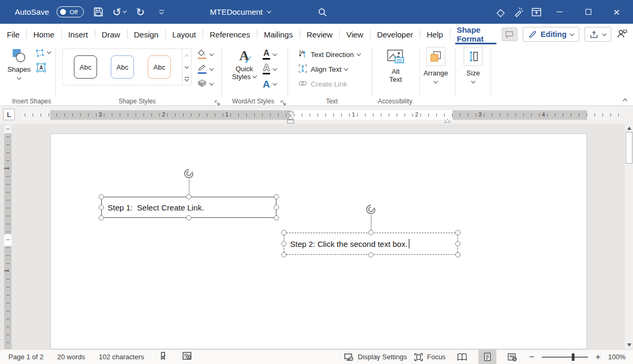 This screenshot has height=364, width=633. What do you see at coordinates (85, 67) in the screenshot?
I see `shape-style-option-1: Abc` at bounding box center [85, 67].